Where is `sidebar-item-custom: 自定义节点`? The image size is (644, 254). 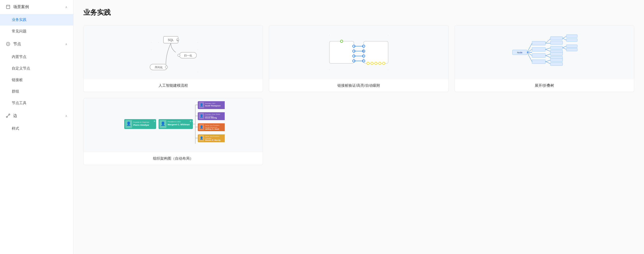 sidebar-item-custom: 自定义节点 is located at coordinates (36, 68).